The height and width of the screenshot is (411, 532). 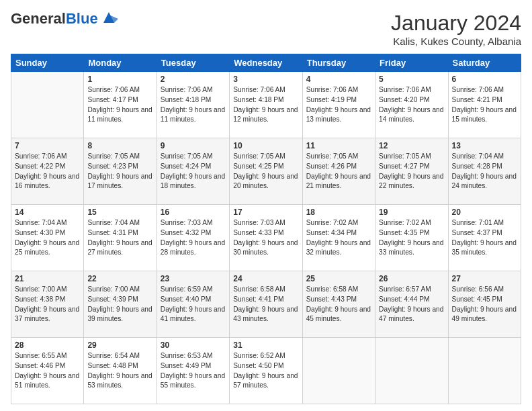 I want to click on sunrise-text: Sunrise: 7:03 AM, so click(x=187, y=223).